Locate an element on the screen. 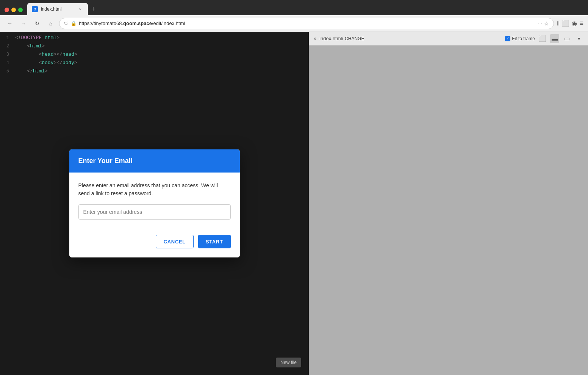 Image resolution: width=588 pixels, height=375 pixels. modal-body: Please enter an email address that you c… is located at coordinates (155, 201).